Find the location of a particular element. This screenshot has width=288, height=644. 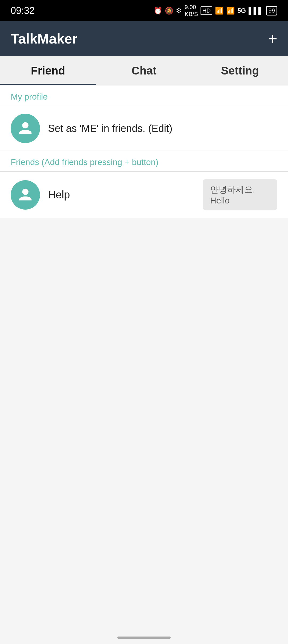

friend-avatar-icon is located at coordinates (25, 195).